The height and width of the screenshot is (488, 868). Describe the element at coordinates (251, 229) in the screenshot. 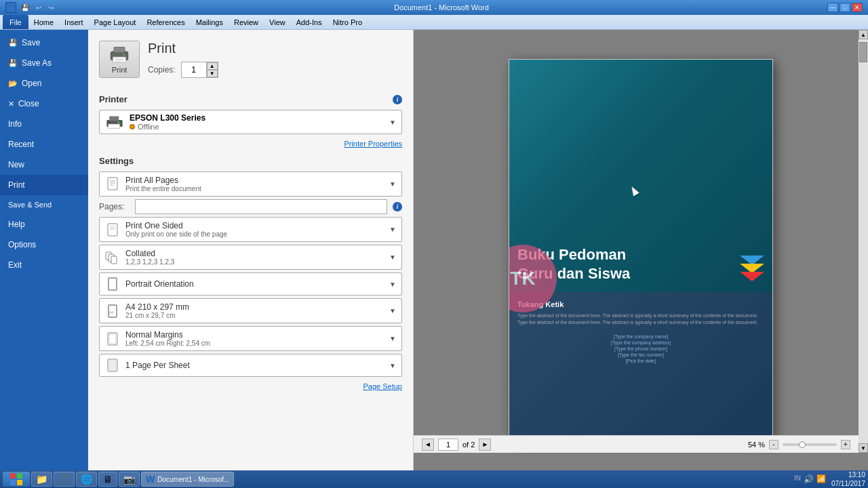

I see `setting-one-sided: Print One Sided Only print on one side o…` at that location.